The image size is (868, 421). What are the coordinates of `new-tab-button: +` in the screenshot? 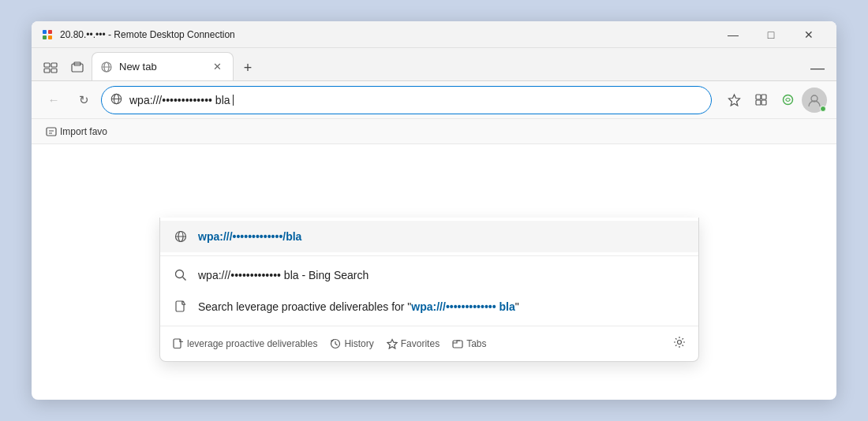 It's located at (248, 68).